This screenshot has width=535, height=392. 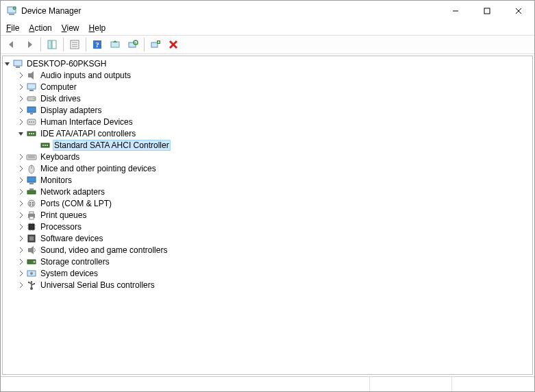 What do you see at coordinates (519, 11) in the screenshot?
I see `close-button` at bounding box center [519, 11].